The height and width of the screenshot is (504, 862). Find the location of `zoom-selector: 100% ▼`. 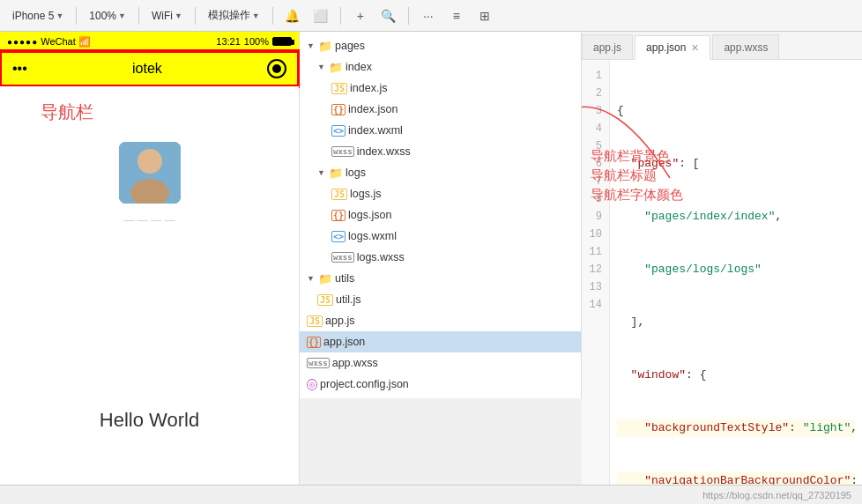

zoom-selector: 100% ▼ is located at coordinates (108, 16).